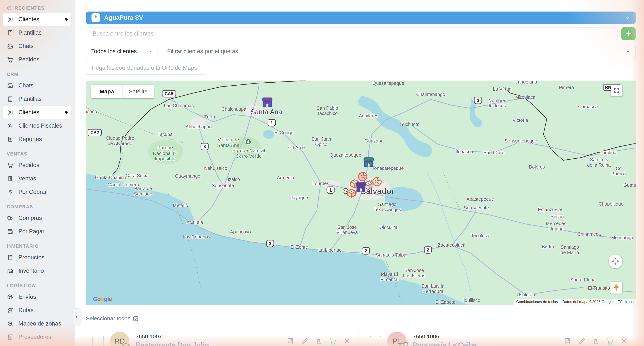 Image resolution: width=644 pixels, height=346 pixels. What do you see at coordinates (102, 299) in the screenshot?
I see `google-logo: Google` at bounding box center [102, 299].